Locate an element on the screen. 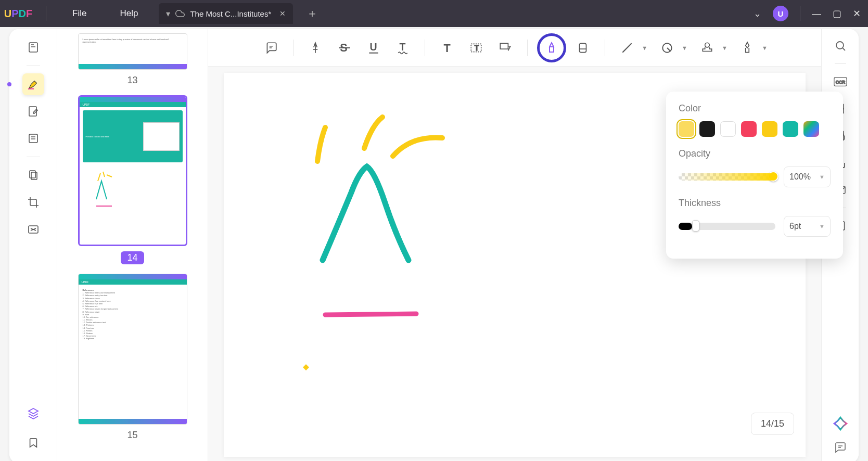 The height and width of the screenshot is (461, 868). tab-title: The Most C...Institutes* is located at coordinates (231, 14).